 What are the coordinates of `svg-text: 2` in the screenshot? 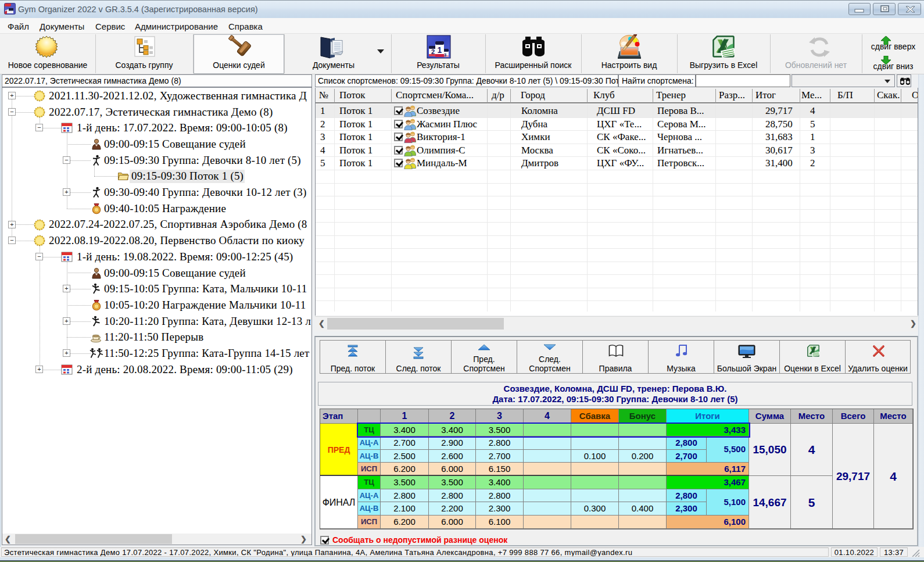 It's located at (433, 52).